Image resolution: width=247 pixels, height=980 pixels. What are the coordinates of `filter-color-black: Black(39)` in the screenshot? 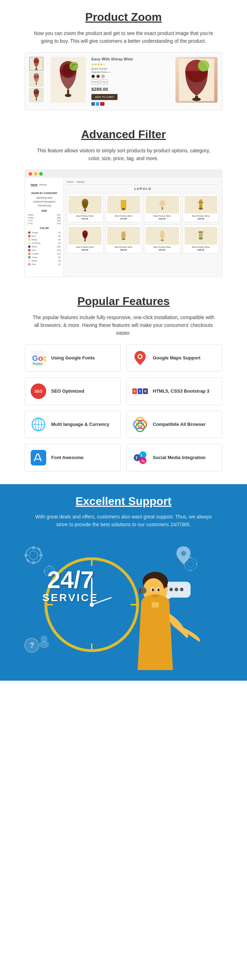 It's located at (44, 247).